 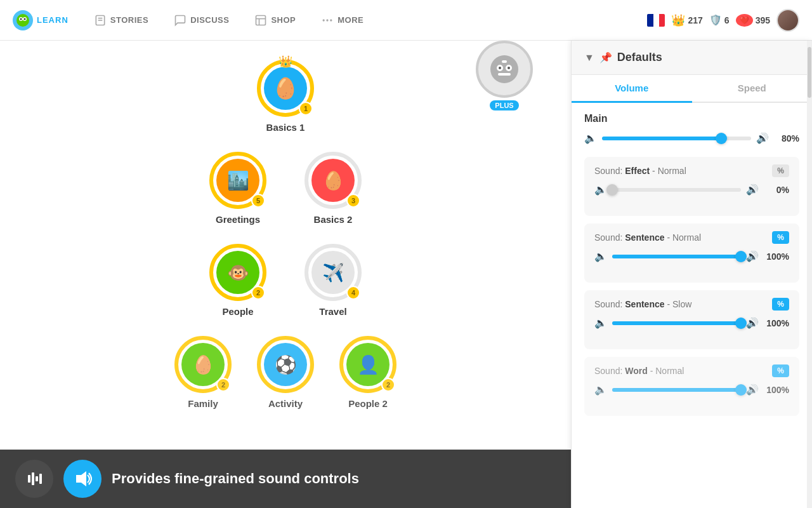 I want to click on lesson-activity: ⚽ Activity, so click(x=285, y=372).